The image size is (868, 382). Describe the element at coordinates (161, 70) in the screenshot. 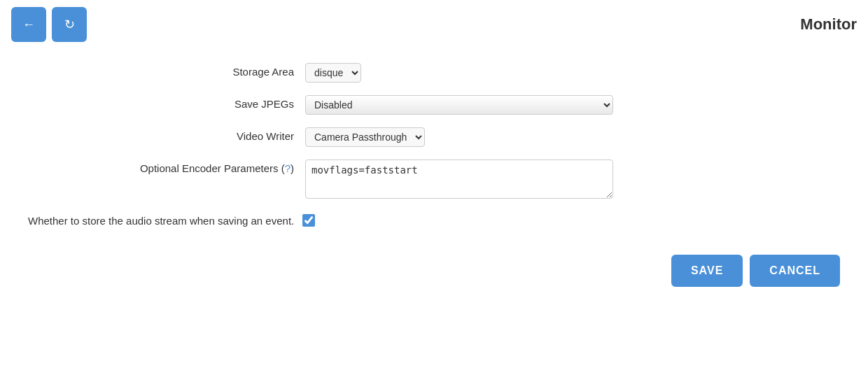

I see `storage-area-label: Storage Area` at that location.